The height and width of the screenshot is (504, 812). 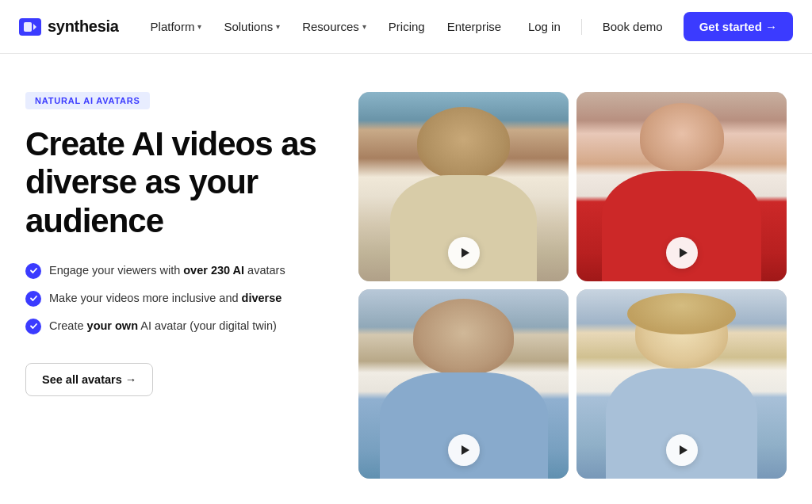 What do you see at coordinates (176, 27) in the screenshot?
I see `nav-platform: Platform ▾` at bounding box center [176, 27].